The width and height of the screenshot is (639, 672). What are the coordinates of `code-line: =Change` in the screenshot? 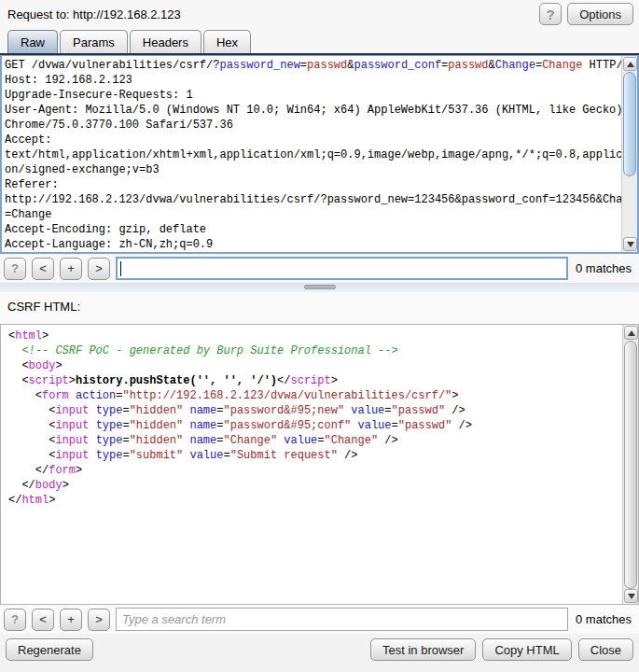 It's located at (312, 215).